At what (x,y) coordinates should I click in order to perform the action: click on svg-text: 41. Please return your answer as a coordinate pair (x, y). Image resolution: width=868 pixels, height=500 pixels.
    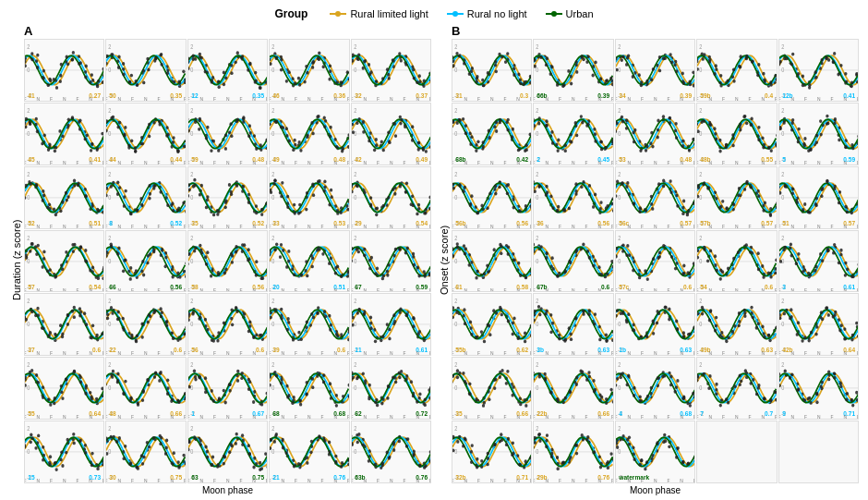
    Looking at the image, I should click on (31, 96).